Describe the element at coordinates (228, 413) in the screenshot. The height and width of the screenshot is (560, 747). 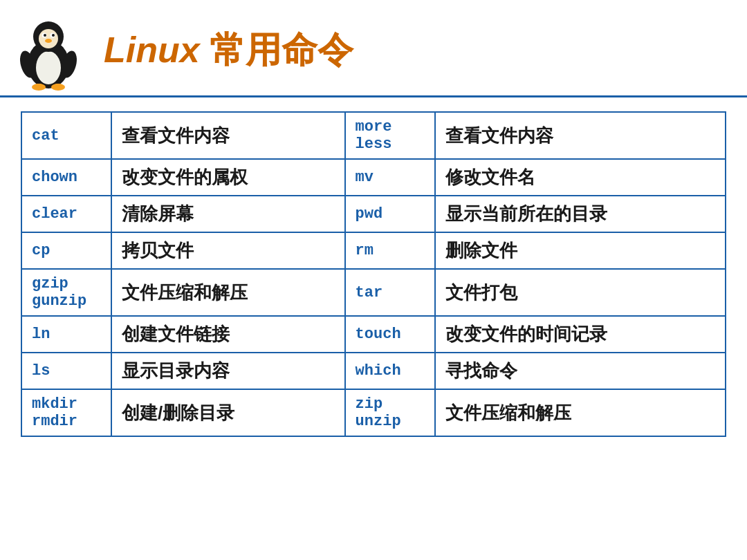
I see `description-cell-left: 创建/删除目录` at that location.